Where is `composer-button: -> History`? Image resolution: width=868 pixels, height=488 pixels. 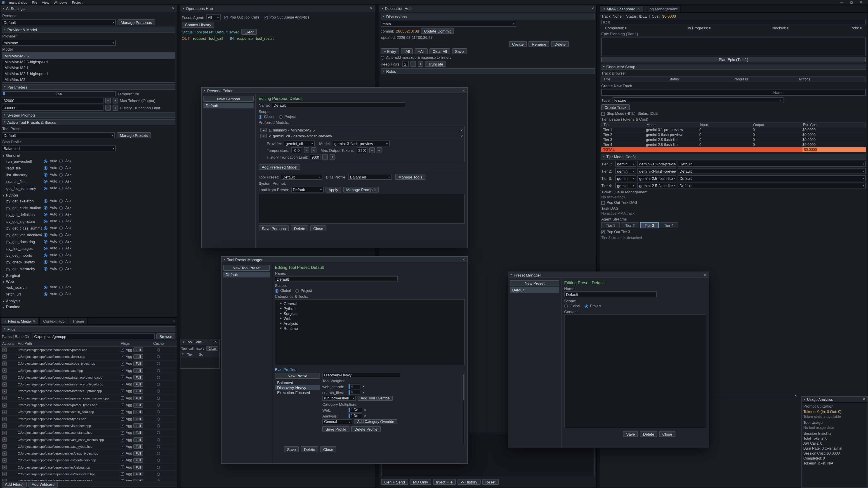 composer-button: -> History is located at coordinates (469, 482).